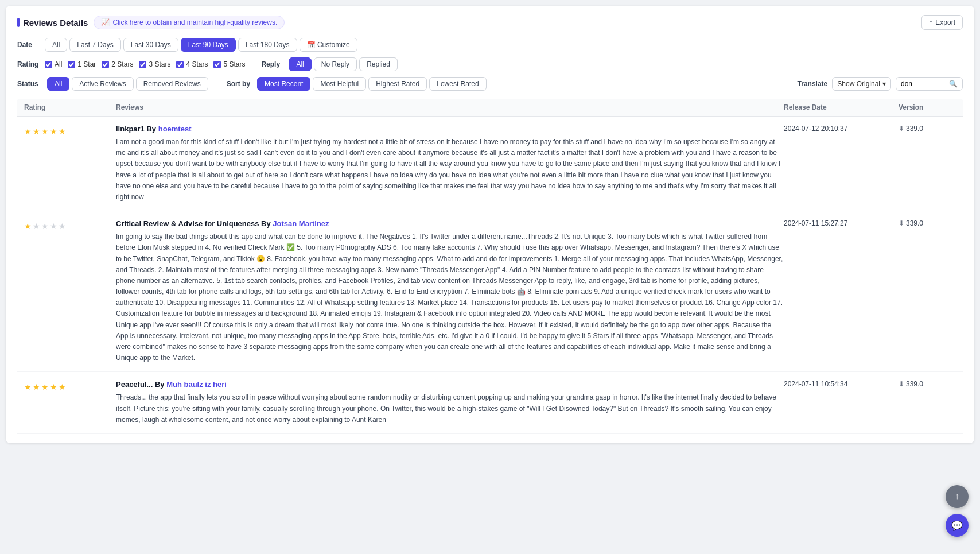 The width and height of the screenshot is (980, 554). I want to click on search-input, so click(924, 84).